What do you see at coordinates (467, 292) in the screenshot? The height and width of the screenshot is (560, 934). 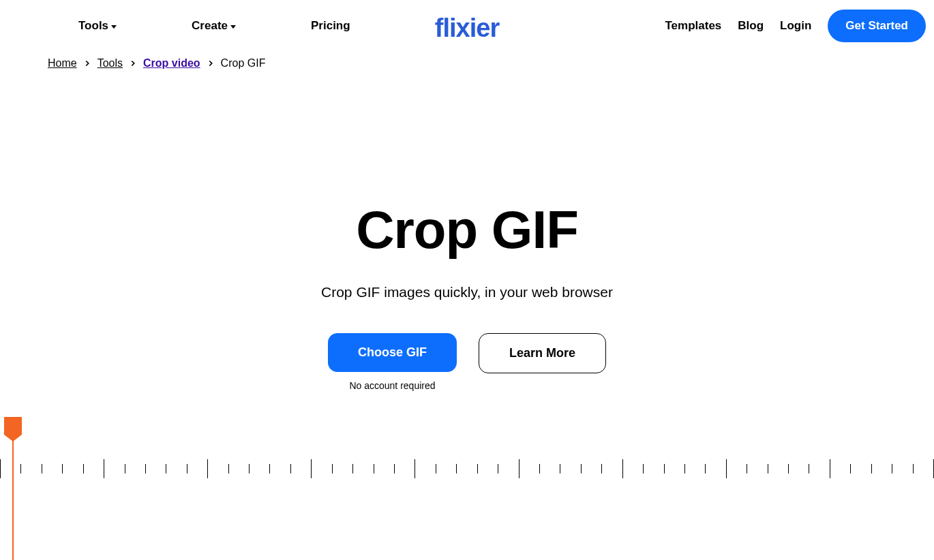 I see `page-subtitle: Crop GIF images quickly, in your web bro…` at bounding box center [467, 292].